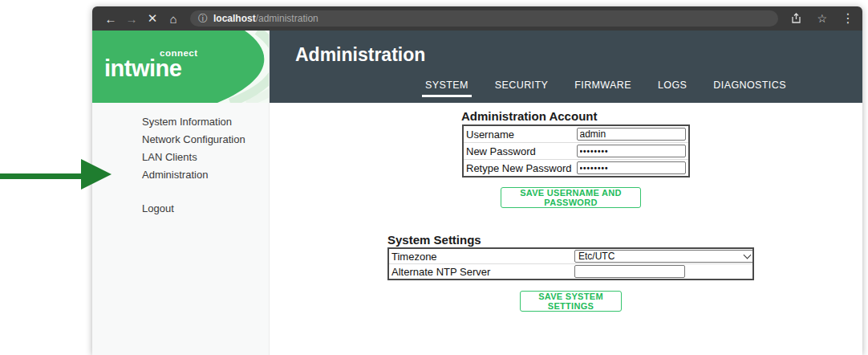  I want to click on tab-firmware: FIRMWARE, so click(603, 88).